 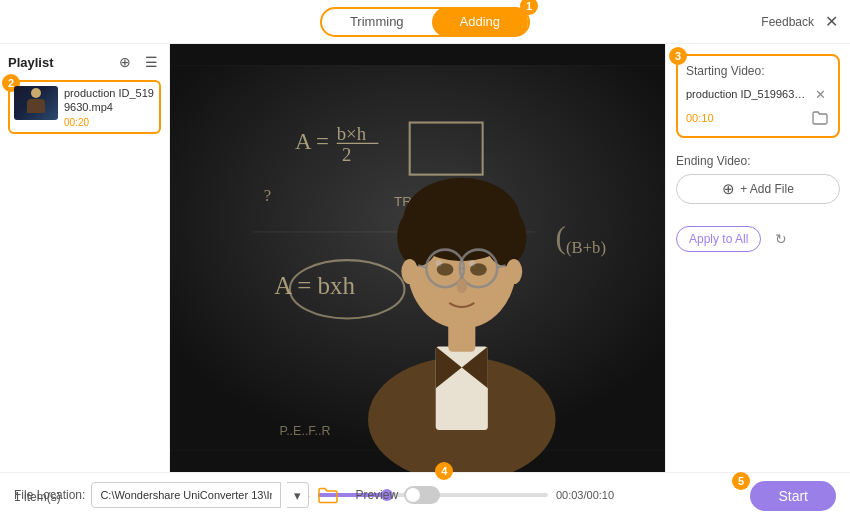 I want to click on tab-group: Trimming Adding 1, so click(x=425, y=22).